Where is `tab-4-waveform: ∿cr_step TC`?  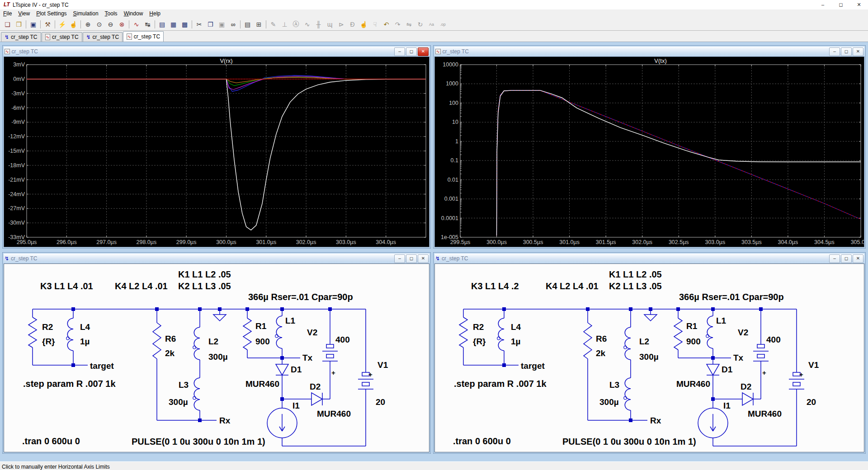 tab-4-waveform: ∿cr_step TC is located at coordinates (143, 36).